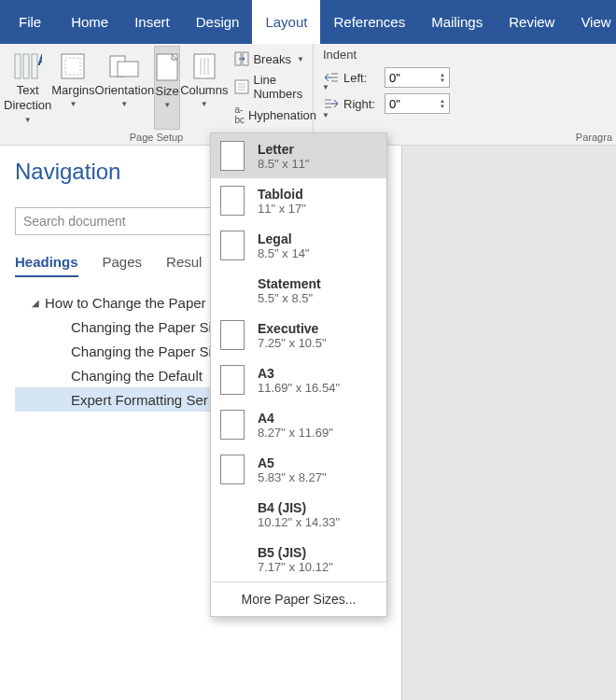 The height and width of the screenshot is (700, 616). Describe the element at coordinates (299, 514) in the screenshot. I see `size-option: B4 (JIS)10.12" x 14.33"` at that location.